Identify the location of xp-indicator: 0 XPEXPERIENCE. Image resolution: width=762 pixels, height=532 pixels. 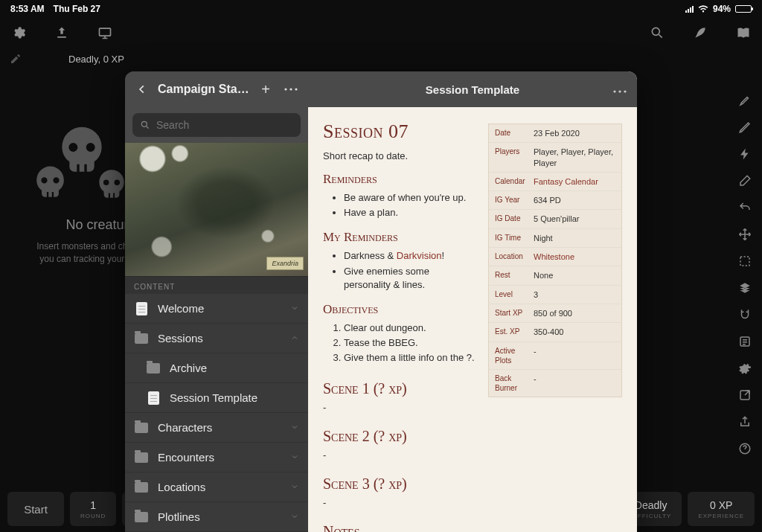
(721, 509).